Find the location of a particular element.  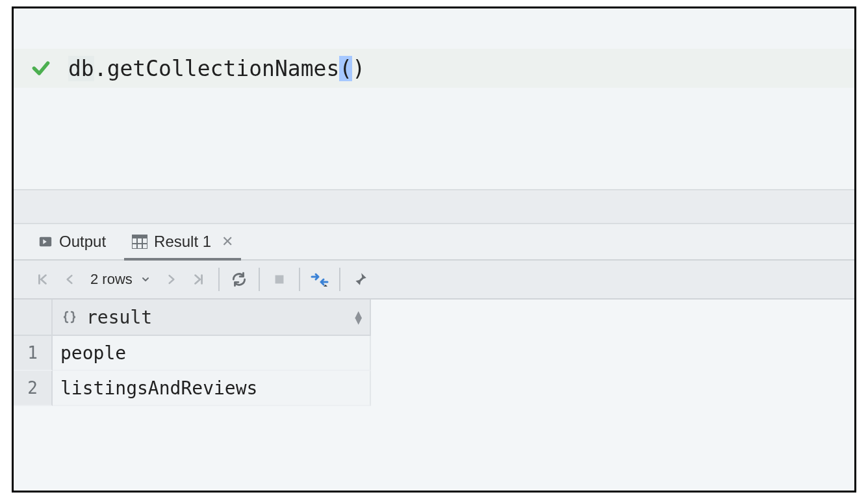

execution-success-icon is located at coordinates (41, 68).